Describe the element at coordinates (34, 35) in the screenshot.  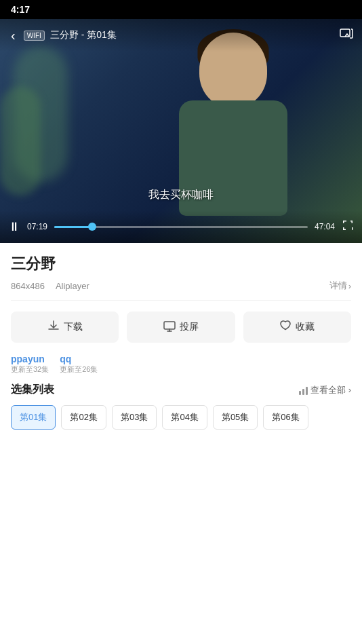
I see `wifi-badge: WIFI` at that location.